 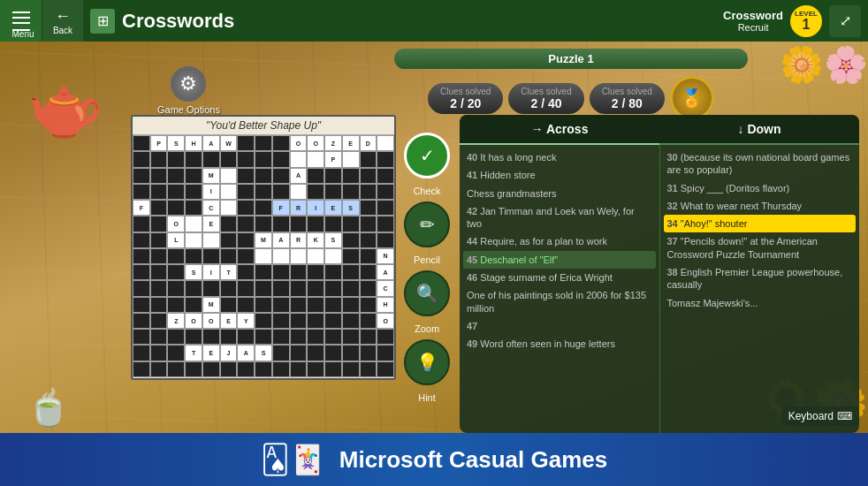 I want to click on grid-cell: C, so click(x=211, y=208).